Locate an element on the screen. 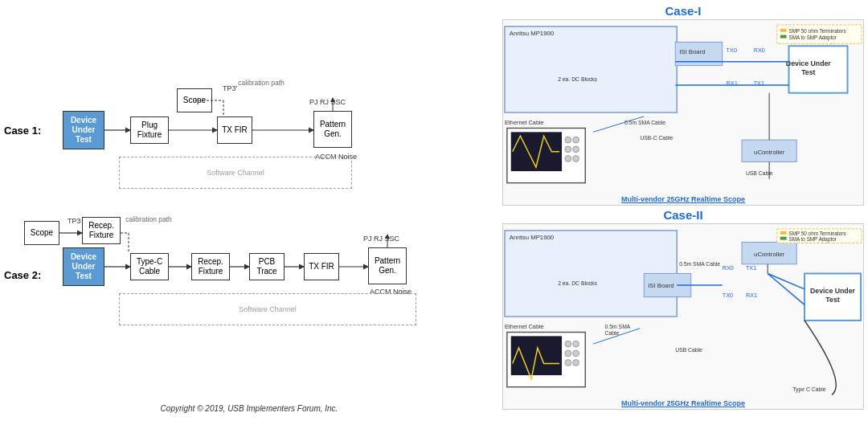  svg-text: 0.5m SMA Cable is located at coordinates (699, 264).